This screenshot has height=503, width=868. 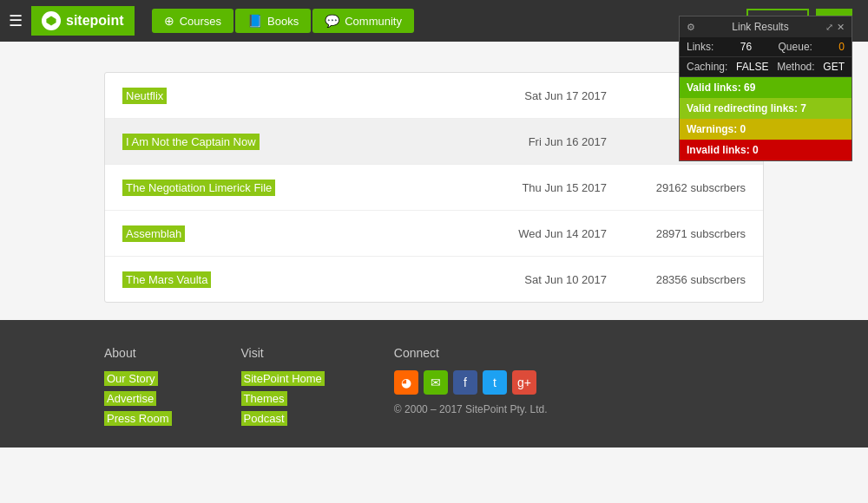 What do you see at coordinates (766, 88) in the screenshot?
I see `valid-links-stat: Valid links: 69` at bounding box center [766, 88].